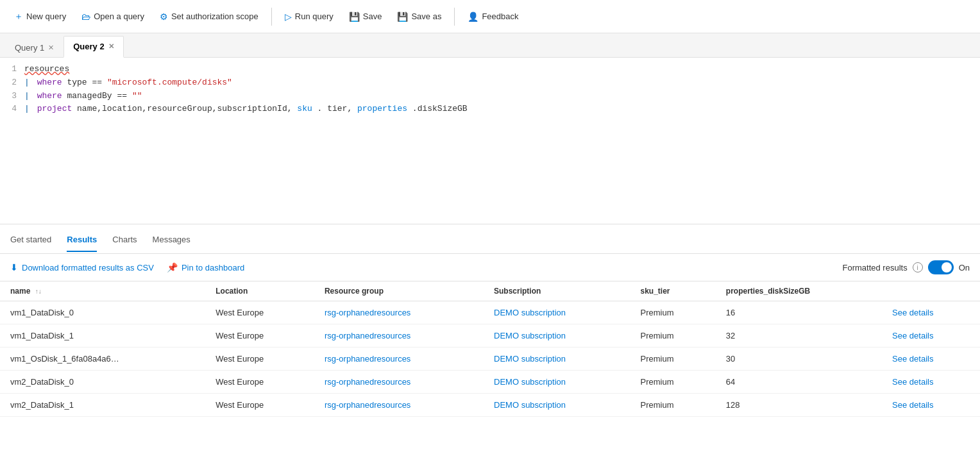 This screenshot has width=980, height=461. I want to click on close-tab-2: ✕, so click(112, 46).